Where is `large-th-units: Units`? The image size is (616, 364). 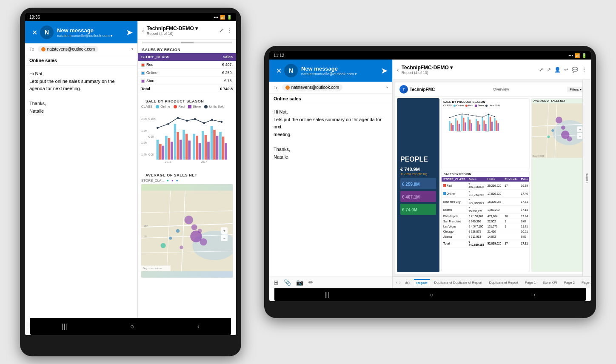
large-th-units: Units is located at coordinates (494, 179).